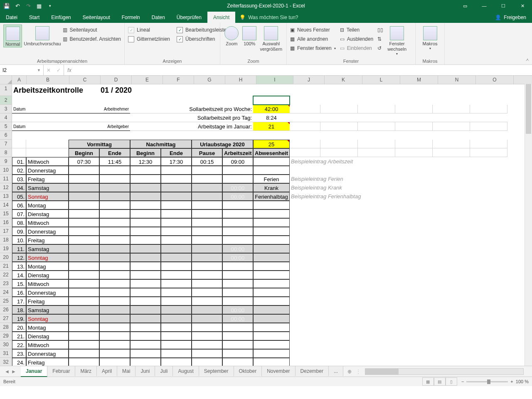 This screenshot has height=399, width=532. What do you see at coordinates (271, 153) in the screenshot?
I see `cell: Abwesenheit` at bounding box center [271, 153].